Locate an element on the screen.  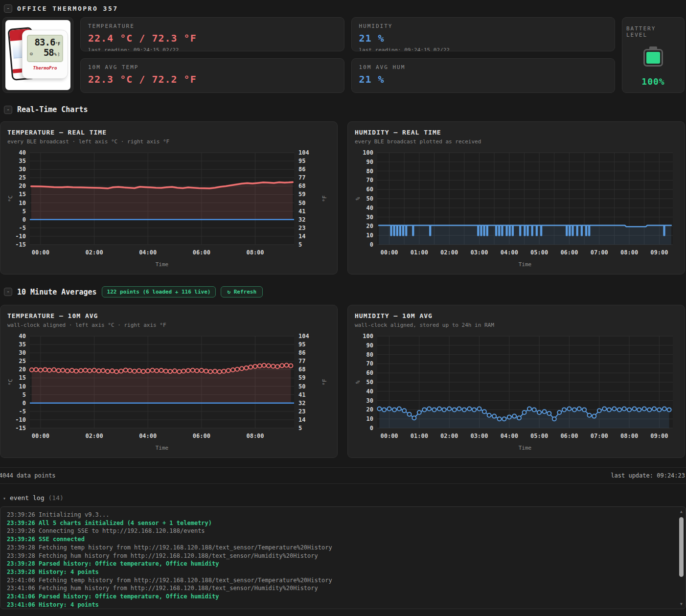
hum-avg-subtitle: wall-clock aligned, stored up to 24h in … is located at coordinates (516, 325).